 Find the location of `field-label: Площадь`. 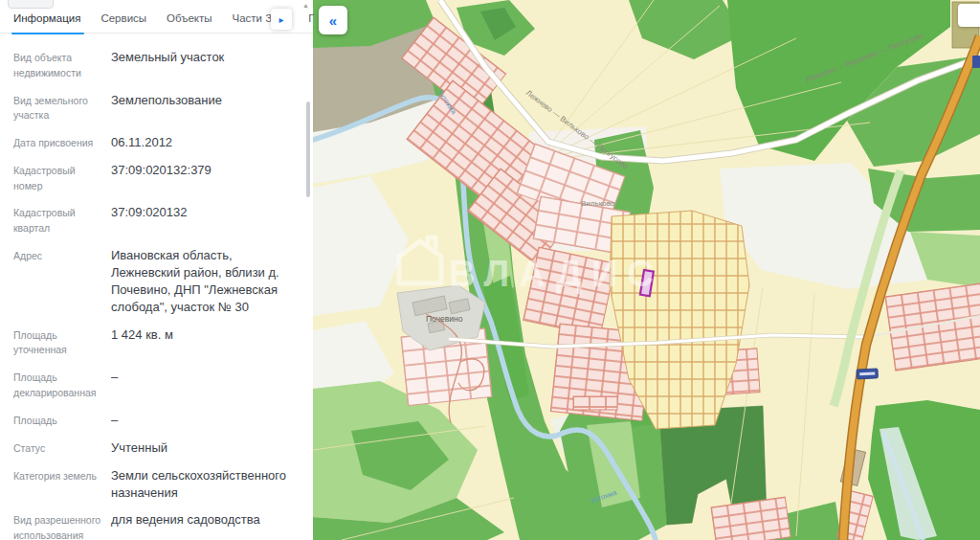

field-label: Площадь is located at coordinates (59, 420).